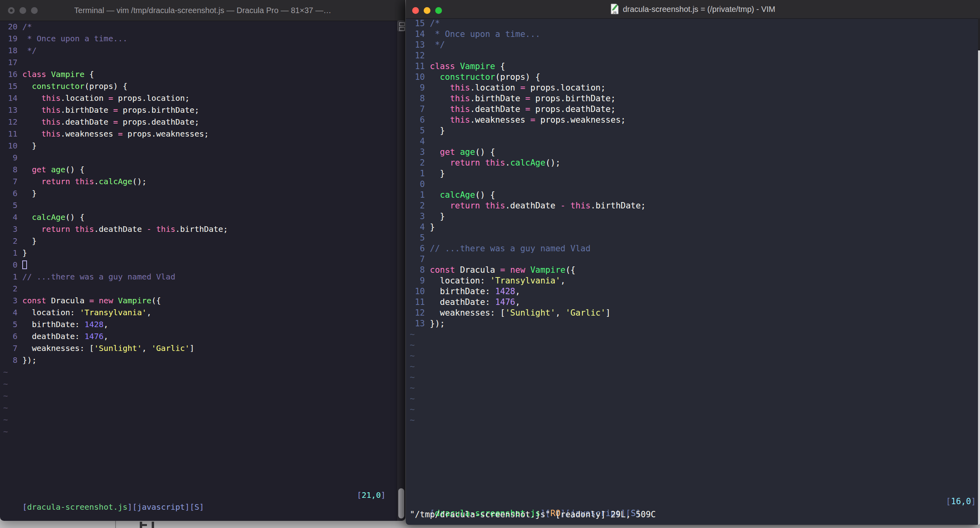 This screenshot has width=980, height=528. Describe the element at coordinates (200, 277) in the screenshot. I see `code-line: 1// ...there was a guy named Vlad` at that location.